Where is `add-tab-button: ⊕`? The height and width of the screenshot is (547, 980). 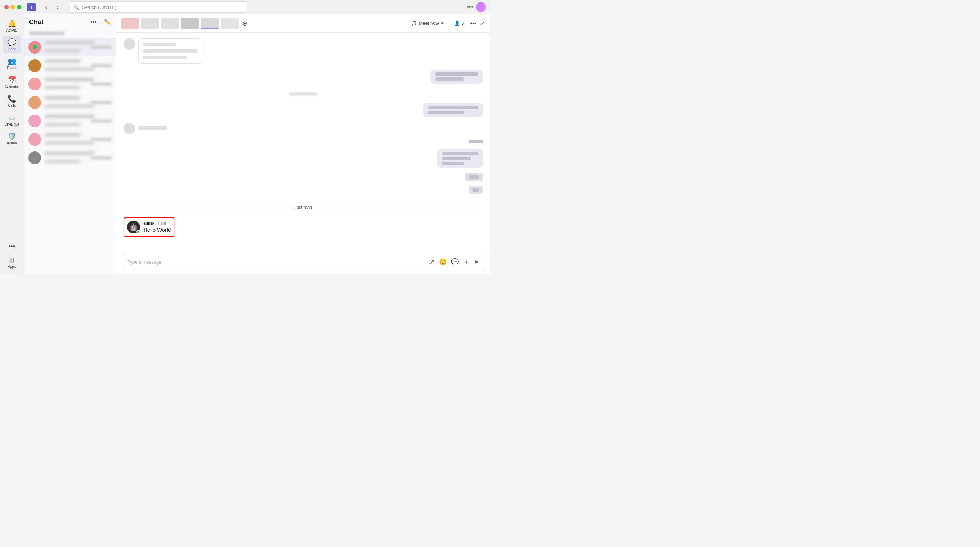
add-tab-button: ⊕ is located at coordinates (245, 24).